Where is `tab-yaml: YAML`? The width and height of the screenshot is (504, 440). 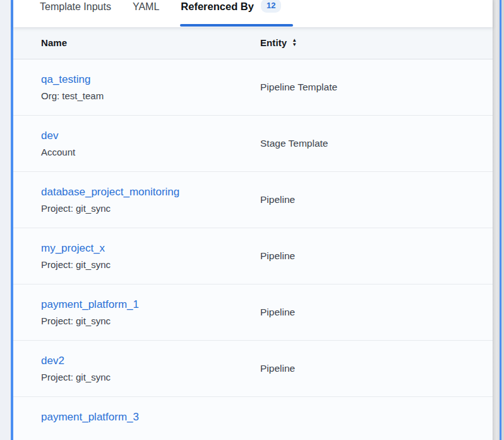 tab-yaml: YAML is located at coordinates (146, 6).